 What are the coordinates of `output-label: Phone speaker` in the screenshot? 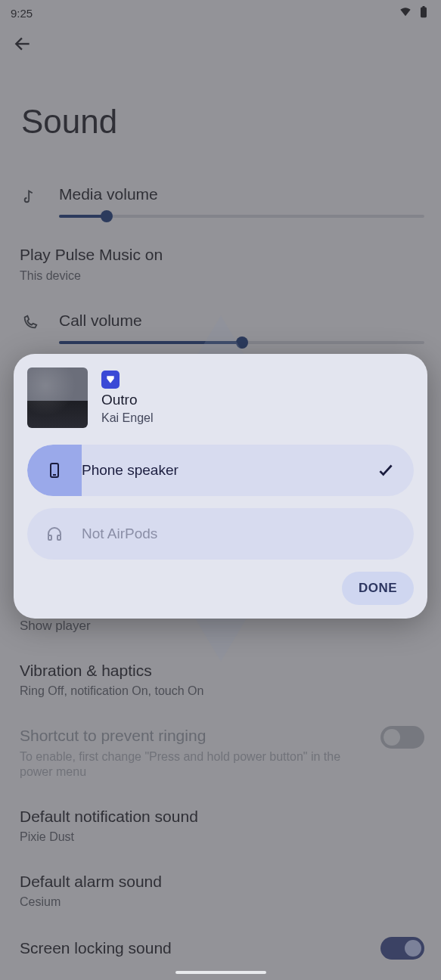 It's located at (228, 470).